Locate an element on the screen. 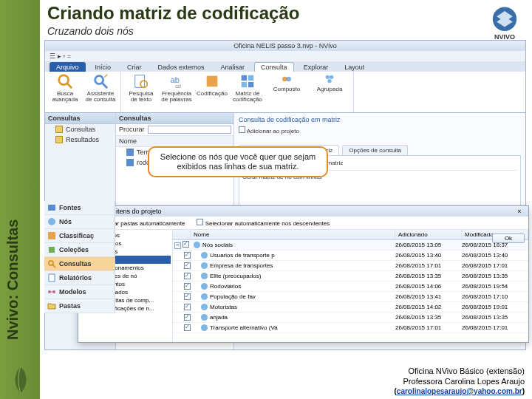 This screenshot has height=399, width=532. table-row: Rodoviários26/08/2015 14:0626/08/2015 19… is located at coordinates (350, 287).